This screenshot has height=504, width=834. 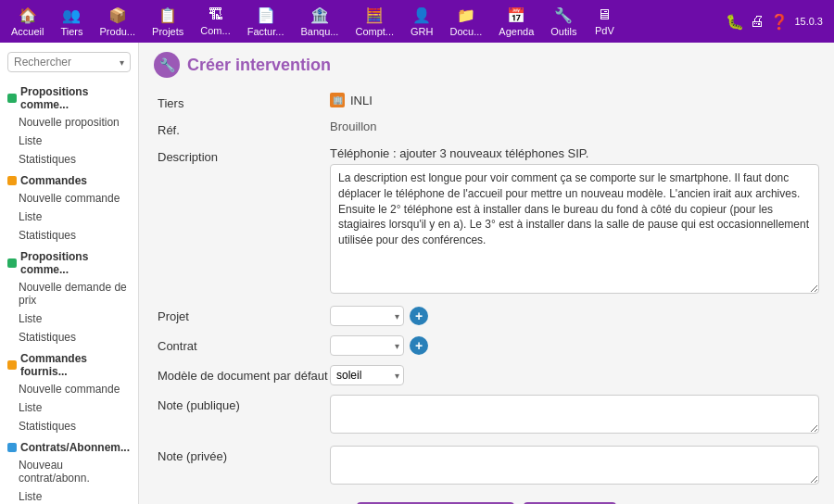 What do you see at coordinates (575, 465) in the screenshot?
I see `note-privee-textarea` at bounding box center [575, 465].